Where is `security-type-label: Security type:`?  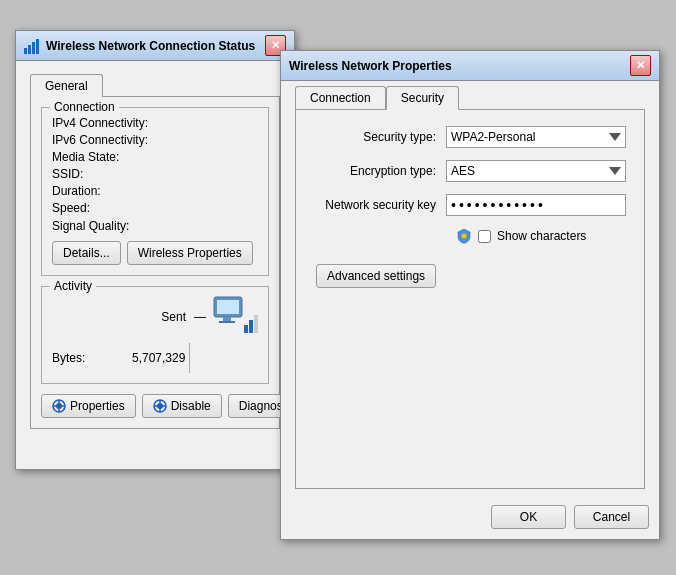
security-type-label: Security type: is located at coordinates (376, 137).